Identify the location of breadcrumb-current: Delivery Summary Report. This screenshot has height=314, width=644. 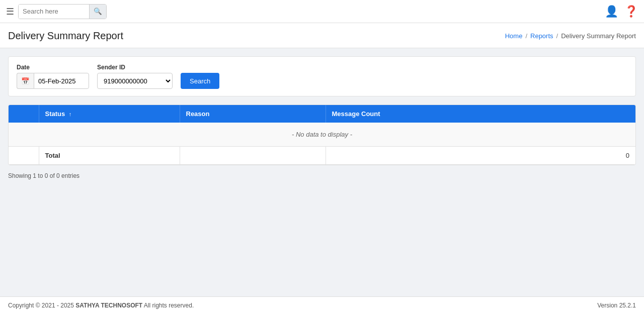
(599, 36).